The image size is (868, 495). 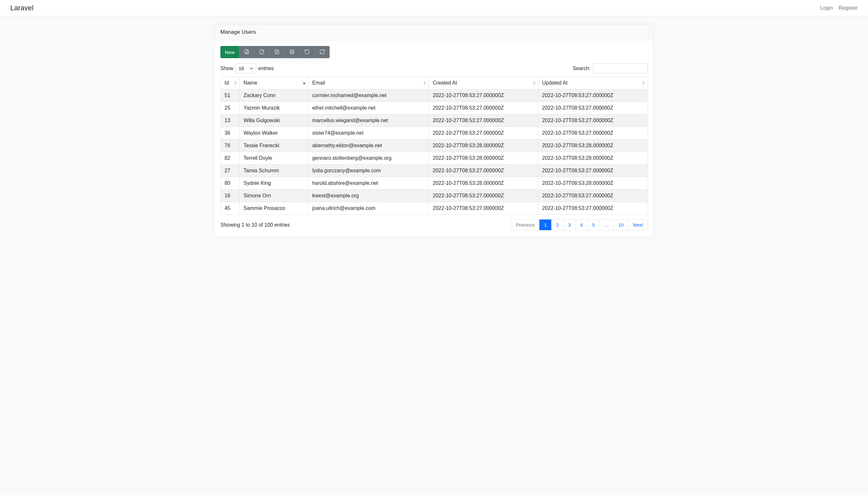 I want to click on column-header-email: Email, so click(x=368, y=83).